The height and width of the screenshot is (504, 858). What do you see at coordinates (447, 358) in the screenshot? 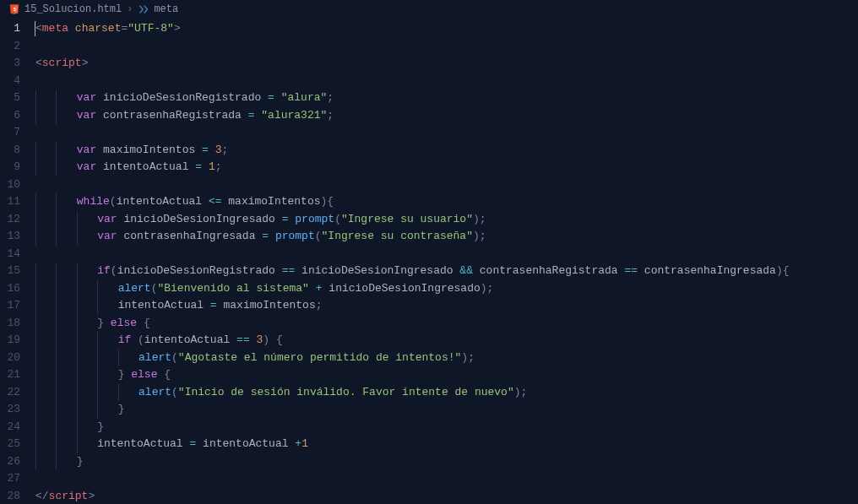
I see `code-line: alert("Agotaste el número permitido de i…` at bounding box center [447, 358].